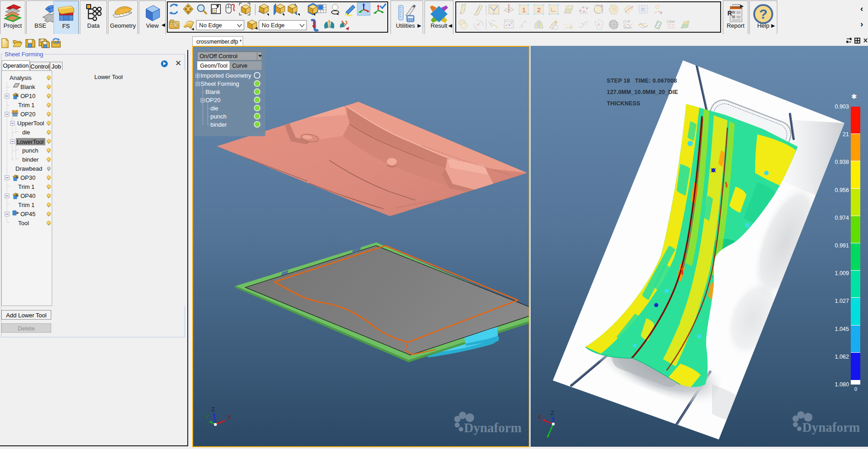 The image size is (868, 449). I want to click on svg-text: OP10, so click(28, 96).